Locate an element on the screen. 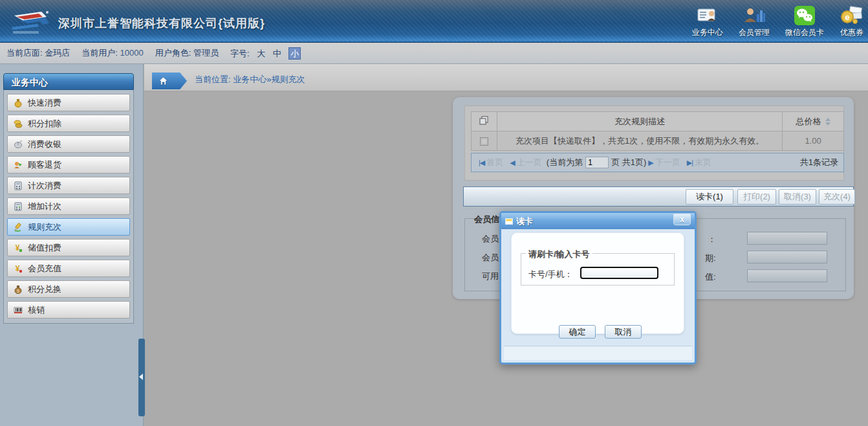  next-page-label: 下一页 is located at coordinates (667, 163).